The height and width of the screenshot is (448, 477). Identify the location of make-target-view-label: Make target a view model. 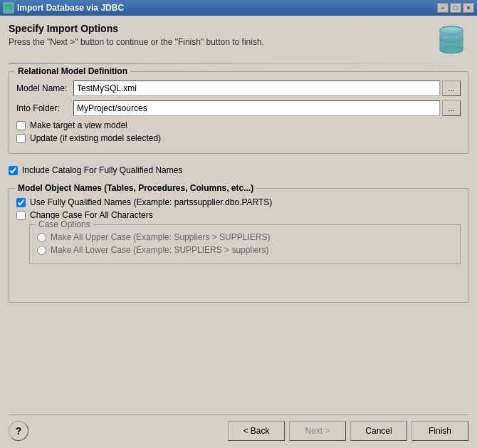
(78, 125).